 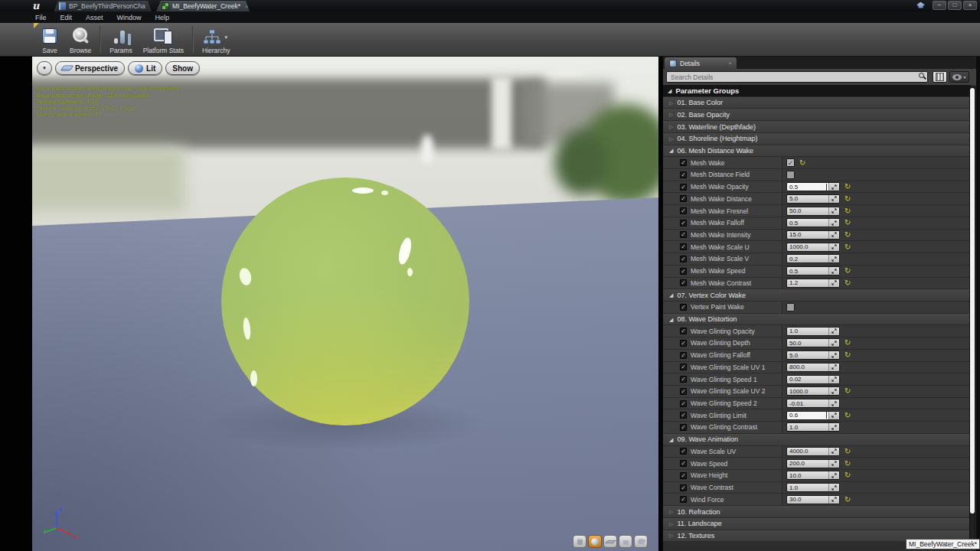 I want to click on value-field: 0.2, so click(x=813, y=259).